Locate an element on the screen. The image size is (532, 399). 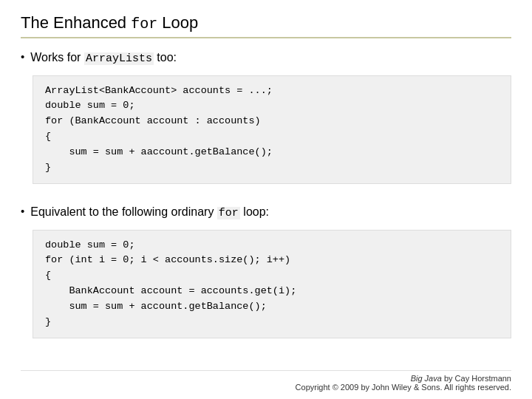
footer-book-title: Big Java is located at coordinates (426, 378).